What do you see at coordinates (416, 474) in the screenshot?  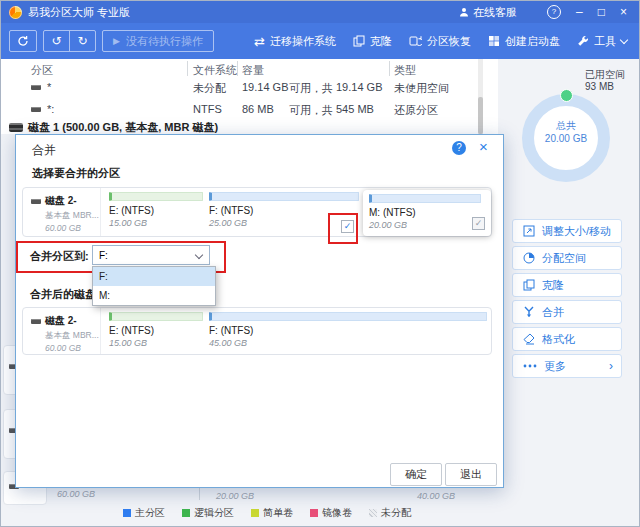 I see `ok-button: 确定` at bounding box center [416, 474].